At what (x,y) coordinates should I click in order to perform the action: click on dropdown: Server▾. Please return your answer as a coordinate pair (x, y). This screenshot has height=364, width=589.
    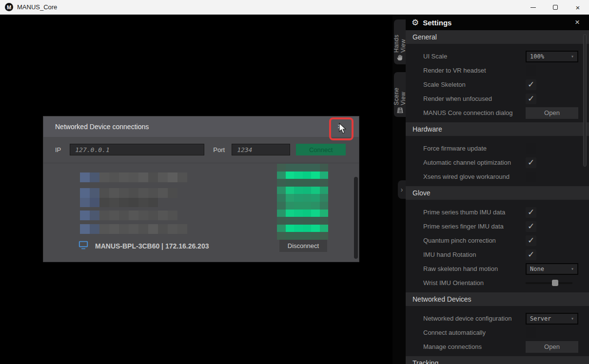
    Looking at the image, I should click on (552, 319).